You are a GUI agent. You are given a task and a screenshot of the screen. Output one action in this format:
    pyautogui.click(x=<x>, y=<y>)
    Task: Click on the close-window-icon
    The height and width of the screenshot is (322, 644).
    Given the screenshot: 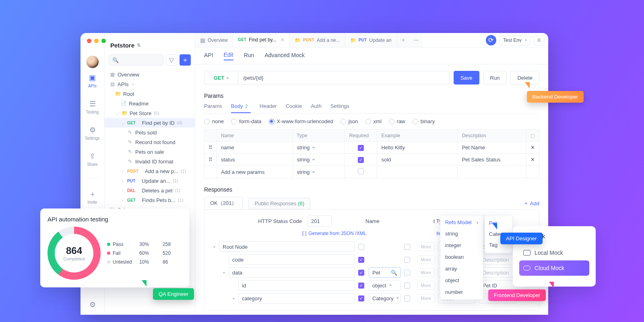 What is the action you would take?
    pyautogui.click(x=89, y=41)
    